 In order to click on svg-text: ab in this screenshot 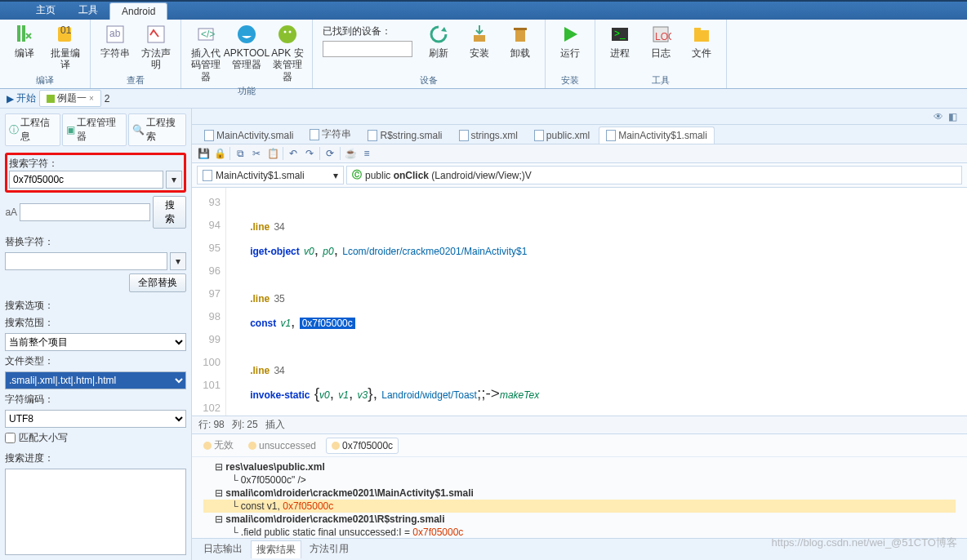, I will do `click(115, 33)`.